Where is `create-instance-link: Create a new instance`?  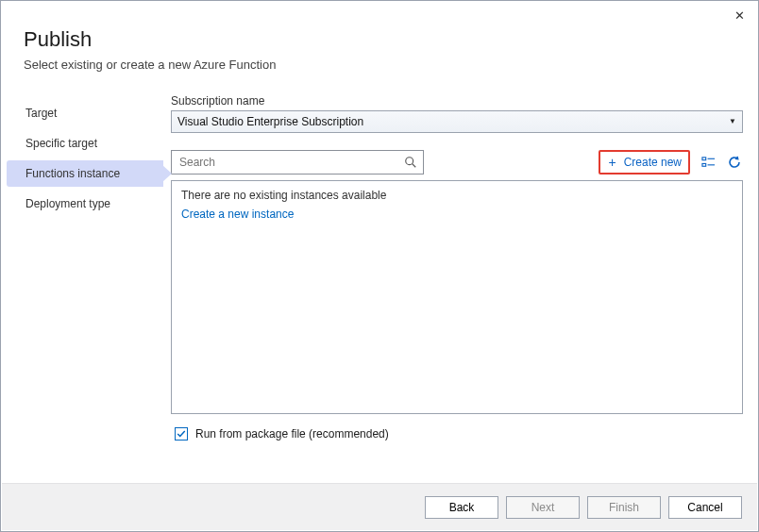 create-instance-link: Create a new instance is located at coordinates (457, 214).